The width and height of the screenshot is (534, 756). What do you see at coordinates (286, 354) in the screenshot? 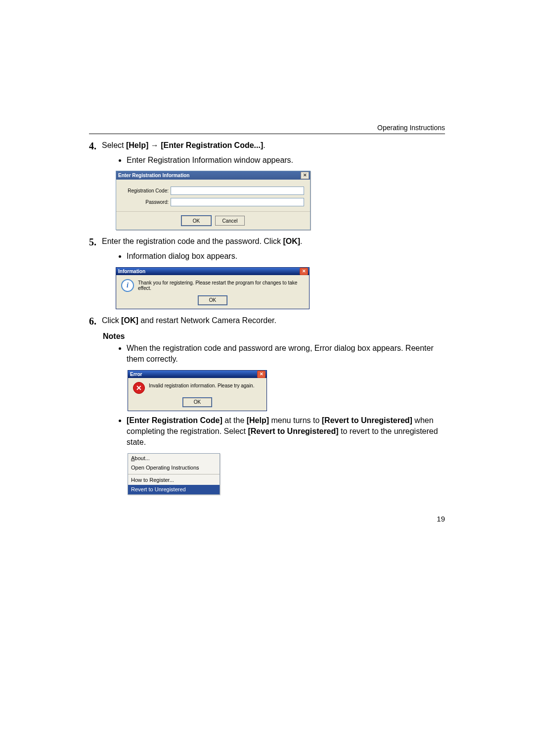
I see `list-item: When the registration code and password …` at bounding box center [286, 354].